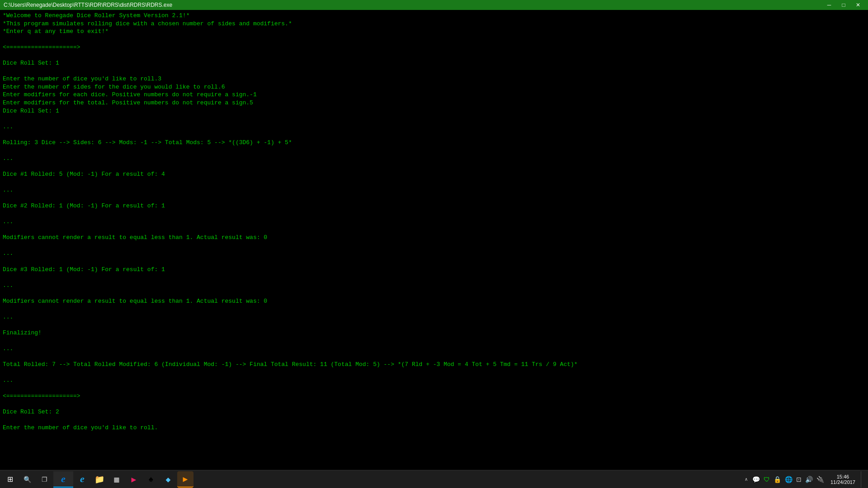 The width and height of the screenshot is (868, 488). What do you see at coordinates (767, 479) in the screenshot?
I see `tray-shield-icon: 🛡` at bounding box center [767, 479].